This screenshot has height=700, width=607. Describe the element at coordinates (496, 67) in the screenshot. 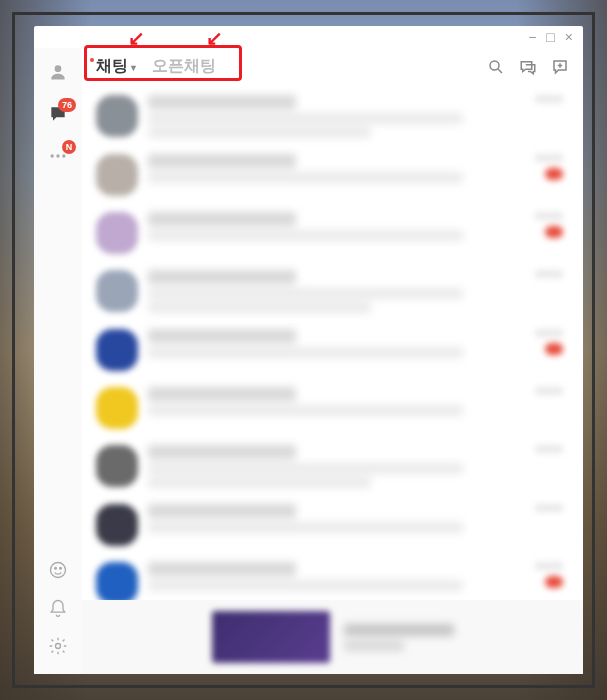

I see `search-icon` at that location.